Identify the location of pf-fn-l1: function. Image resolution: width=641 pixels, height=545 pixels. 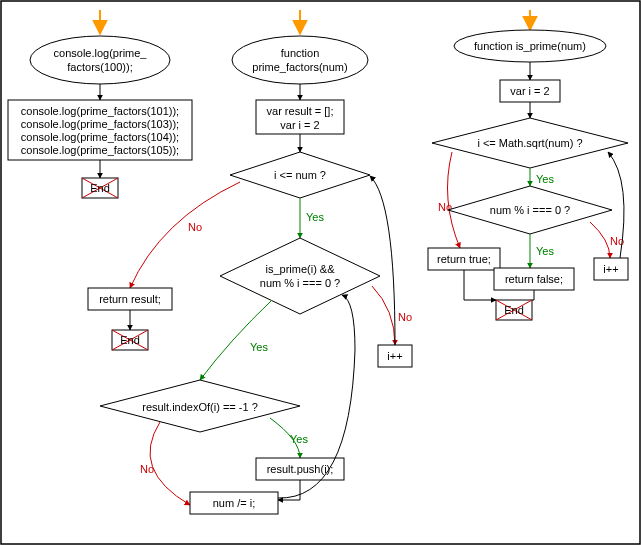
(300, 53).